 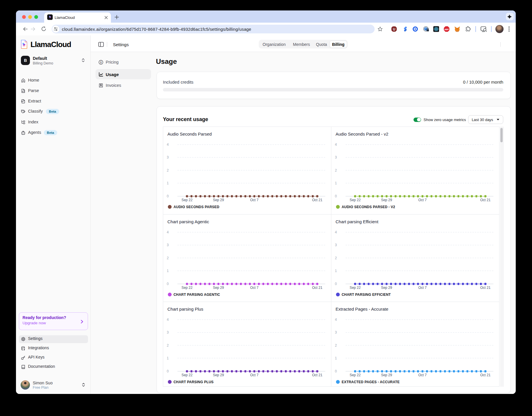 What do you see at coordinates (194, 382) in the screenshot?
I see `svg-text: CHART PARSING PLUS` at bounding box center [194, 382].